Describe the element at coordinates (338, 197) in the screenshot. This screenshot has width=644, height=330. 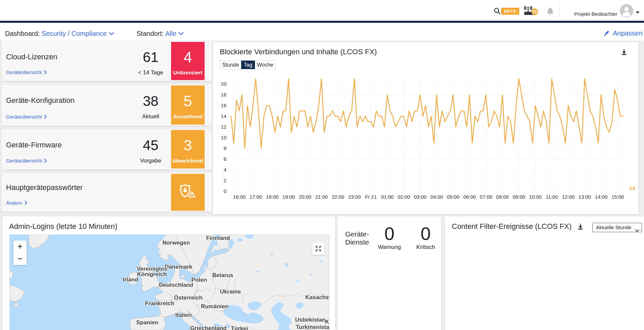
I see `svg-text: 22:00` at that location.